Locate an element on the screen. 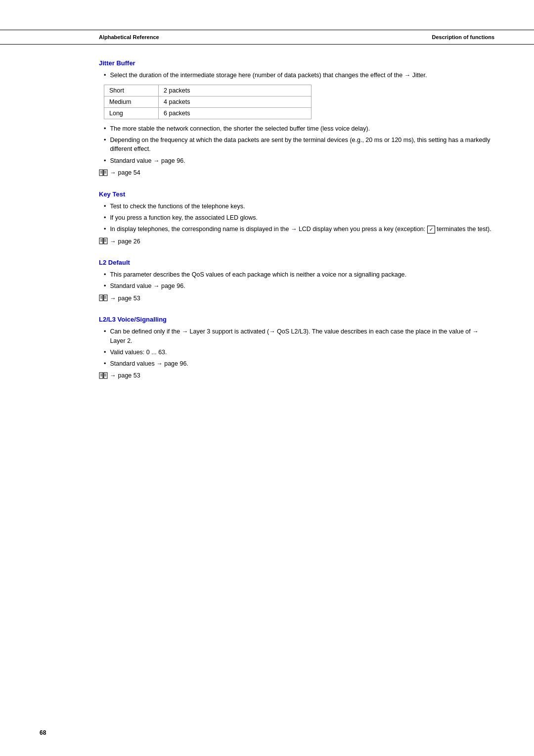  section-l2-default: L2 Default This parameter describes the … is located at coordinates (297, 280).